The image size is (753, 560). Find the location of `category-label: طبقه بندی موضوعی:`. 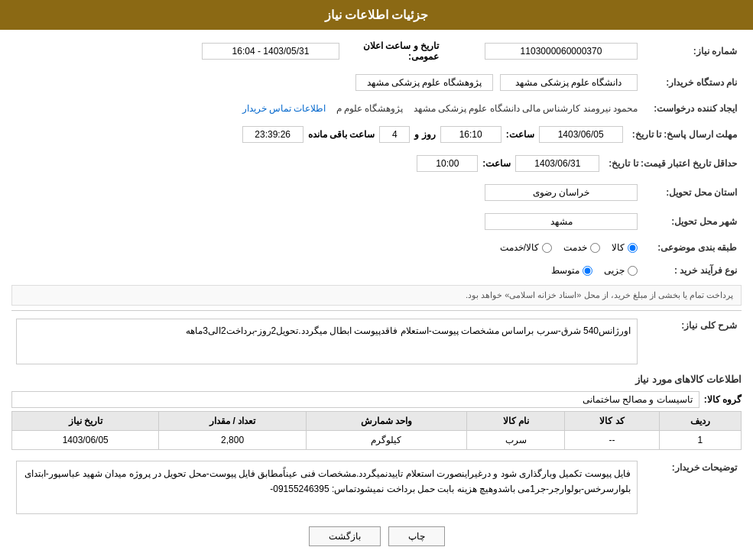

category-label: طبقه بندی موضوعی: is located at coordinates (692, 248).